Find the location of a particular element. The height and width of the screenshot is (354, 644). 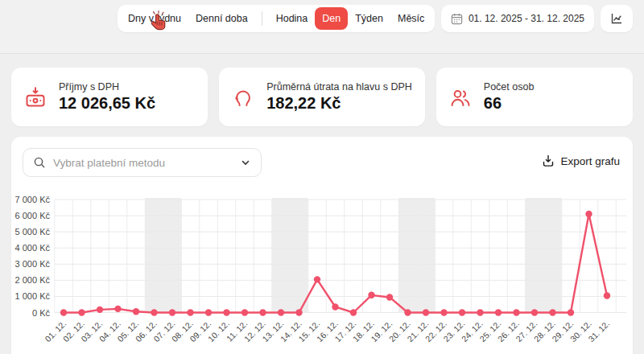

stat-title: Průměrná útrata na hlavu s DPH is located at coordinates (340, 87).